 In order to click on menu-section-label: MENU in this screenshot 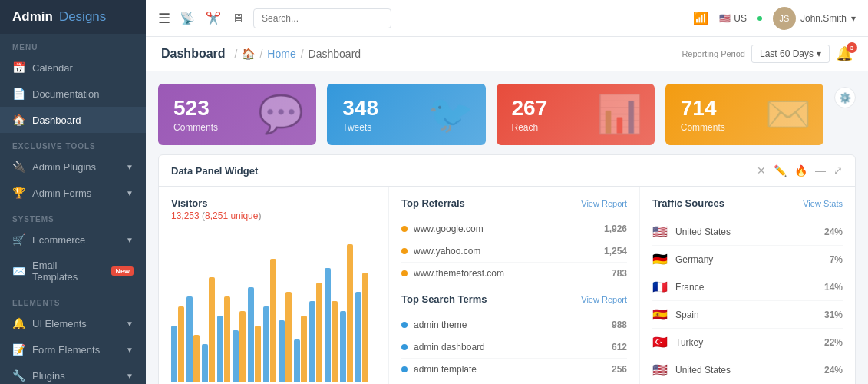, I will do `click(73, 45)`.